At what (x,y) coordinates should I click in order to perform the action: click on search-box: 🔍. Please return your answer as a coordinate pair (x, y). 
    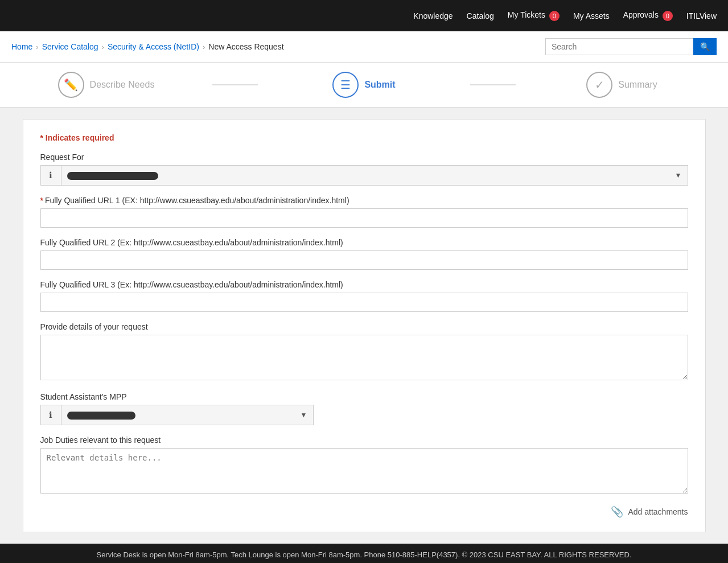
    Looking at the image, I should click on (631, 47).